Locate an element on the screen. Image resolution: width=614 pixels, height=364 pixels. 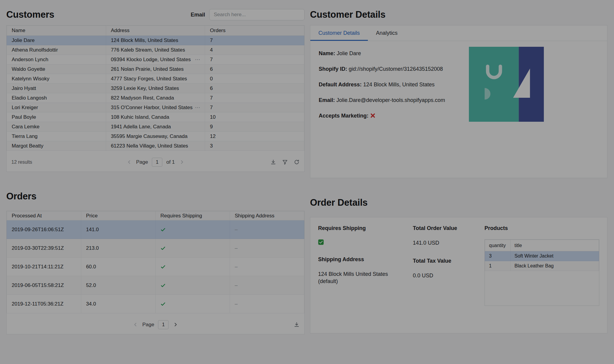
customer-address: 776 Kaleb Stream, United States is located at coordinates (155, 50).